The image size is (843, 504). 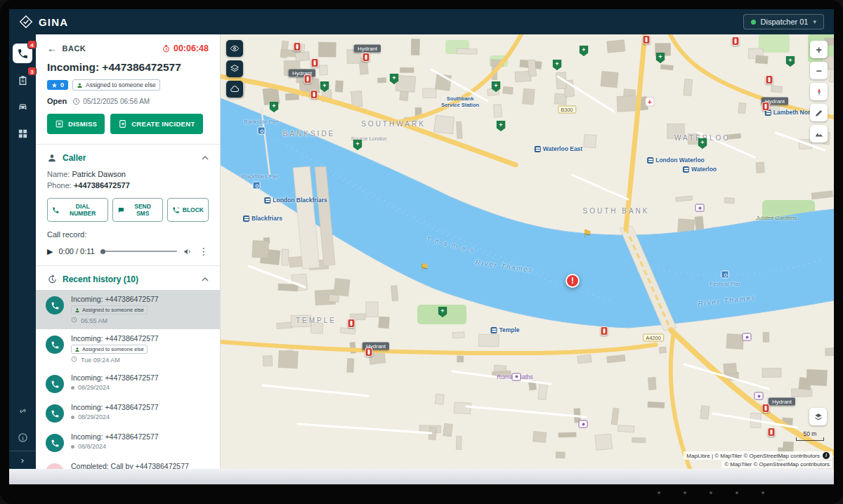 I want to click on dial-number-button: DIAL NUMBER, so click(x=77, y=210).